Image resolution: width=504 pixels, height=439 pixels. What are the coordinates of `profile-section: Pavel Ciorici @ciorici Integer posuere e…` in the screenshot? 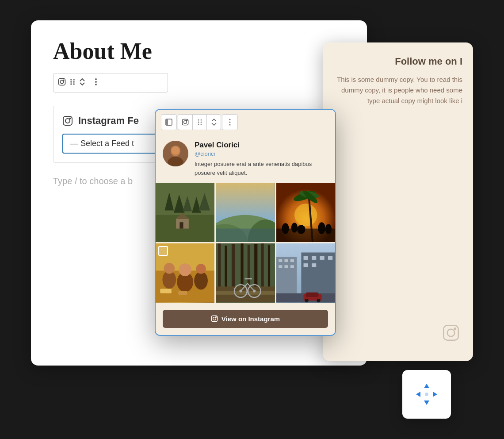 It's located at (245, 159).